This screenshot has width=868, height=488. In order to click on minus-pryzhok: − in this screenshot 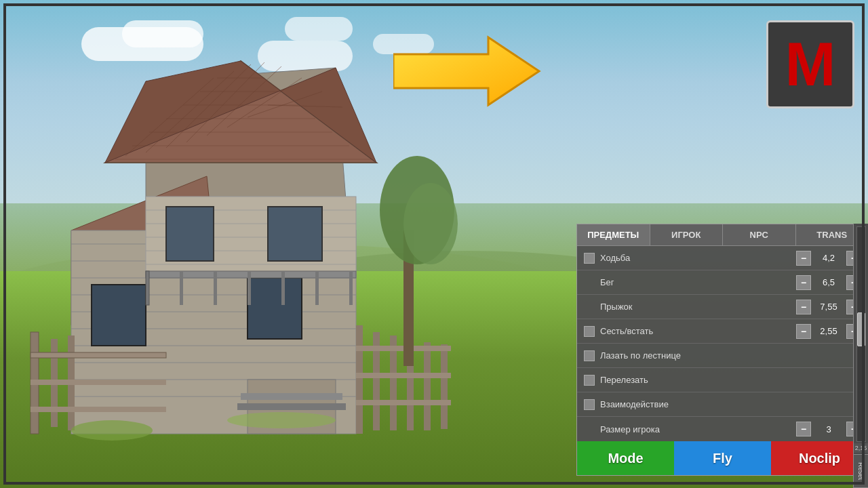, I will do `click(804, 307)`.